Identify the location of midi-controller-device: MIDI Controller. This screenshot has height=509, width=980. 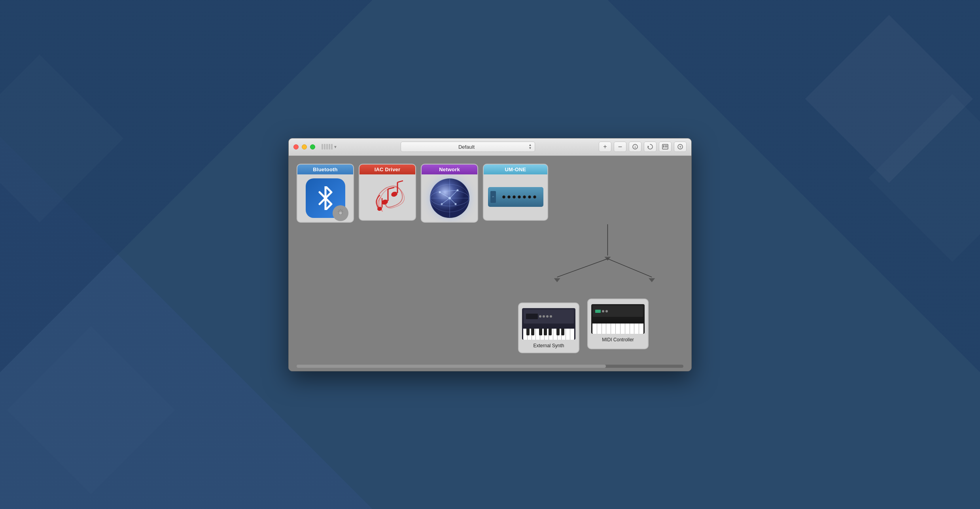
(618, 324).